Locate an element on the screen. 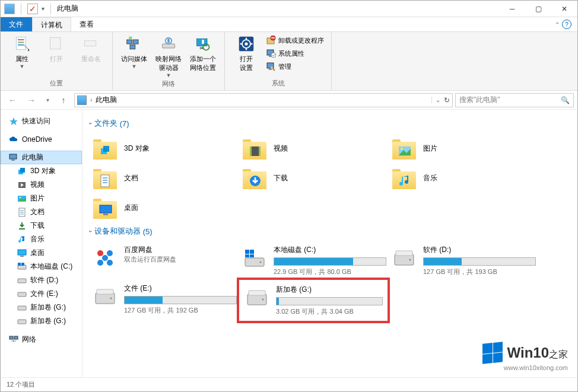 The width and height of the screenshot is (578, 392). folder-item: 图片 is located at coordinates (463, 148).